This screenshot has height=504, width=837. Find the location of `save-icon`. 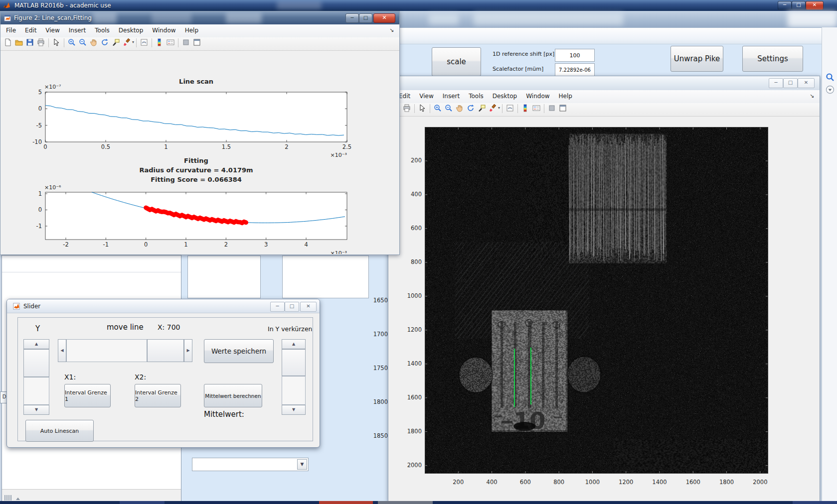

save-icon is located at coordinates (30, 43).